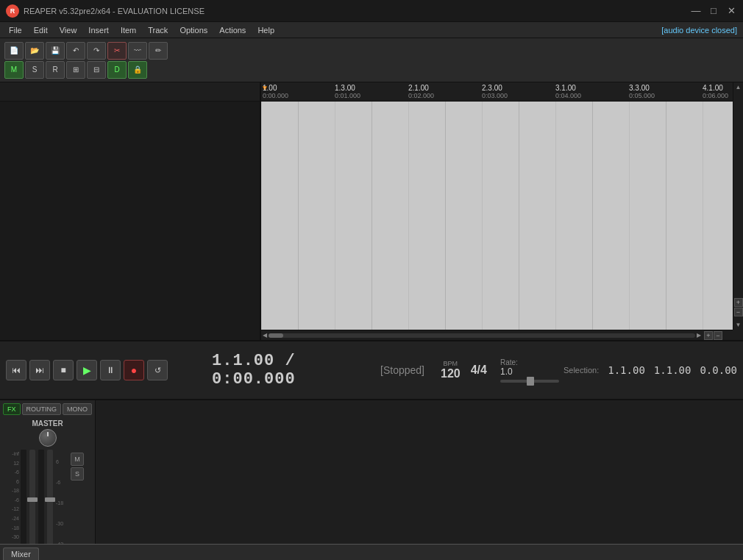  What do you see at coordinates (77, 459) in the screenshot?
I see `master-mute-button: M` at bounding box center [77, 459].